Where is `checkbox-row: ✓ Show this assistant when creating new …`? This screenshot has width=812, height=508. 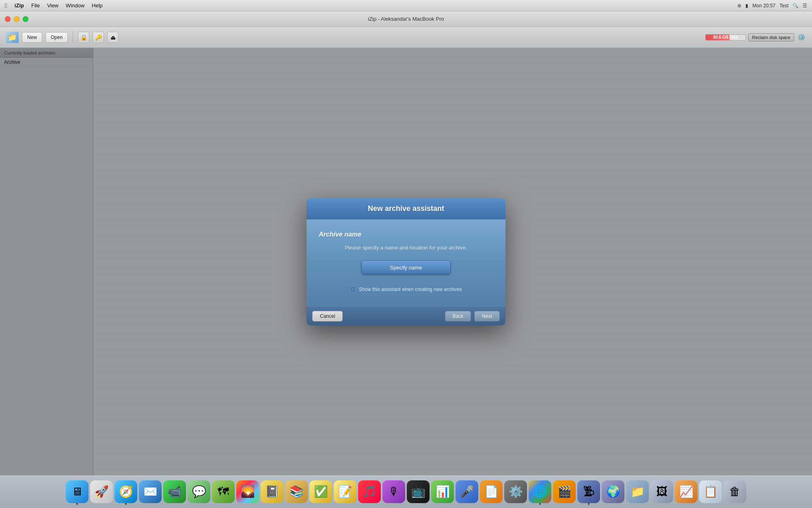 checkbox-row: ✓ Show this assistant when creating new … is located at coordinates (406, 289).